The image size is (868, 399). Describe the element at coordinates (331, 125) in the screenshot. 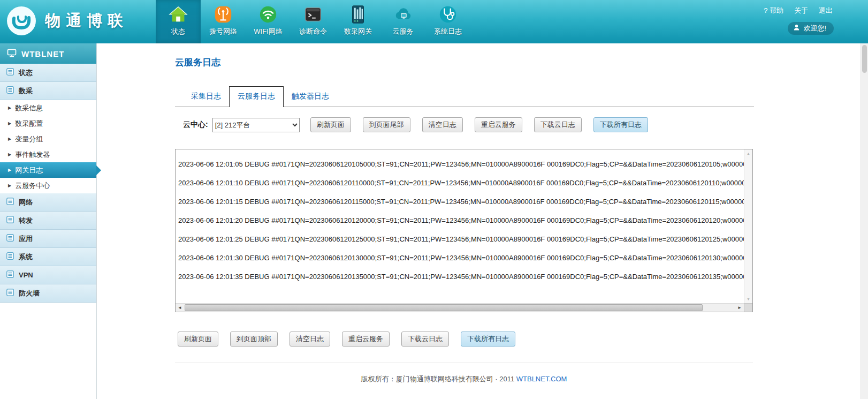

I see `refresh-page-button-top: 刷新页面` at that location.